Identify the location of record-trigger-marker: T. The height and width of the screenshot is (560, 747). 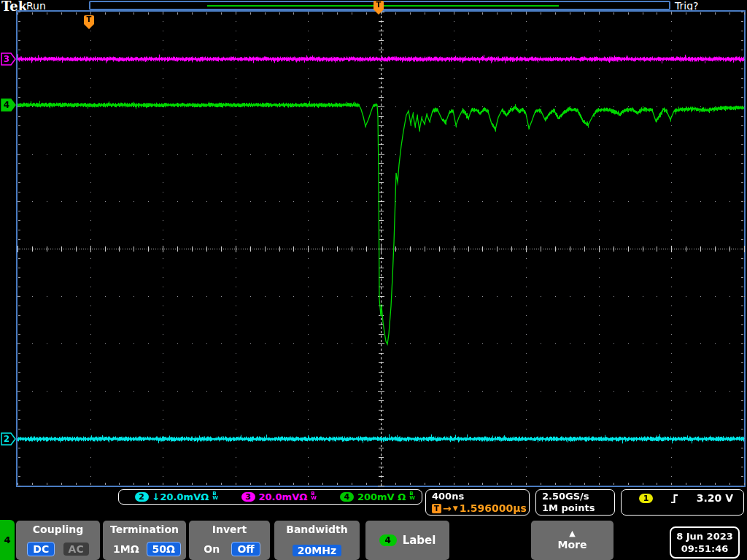
(379, 5).